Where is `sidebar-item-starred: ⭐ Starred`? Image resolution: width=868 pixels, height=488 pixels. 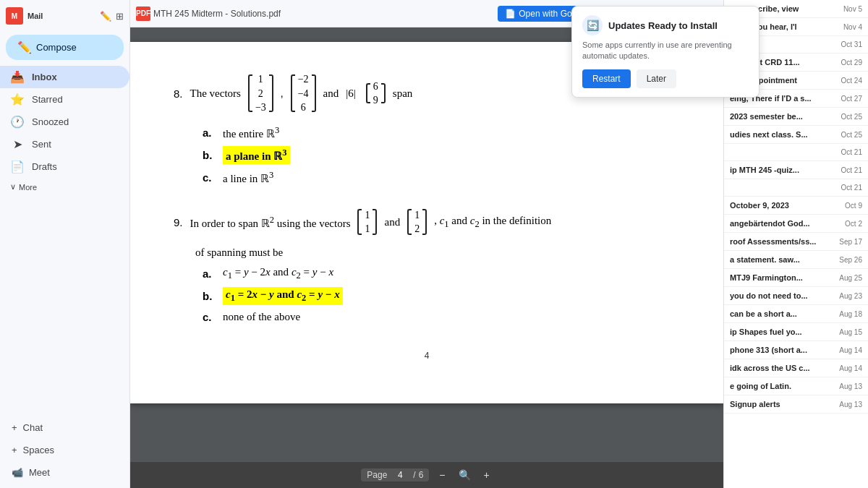
sidebar-item-starred: ⭐ Starred is located at coordinates (65, 100).